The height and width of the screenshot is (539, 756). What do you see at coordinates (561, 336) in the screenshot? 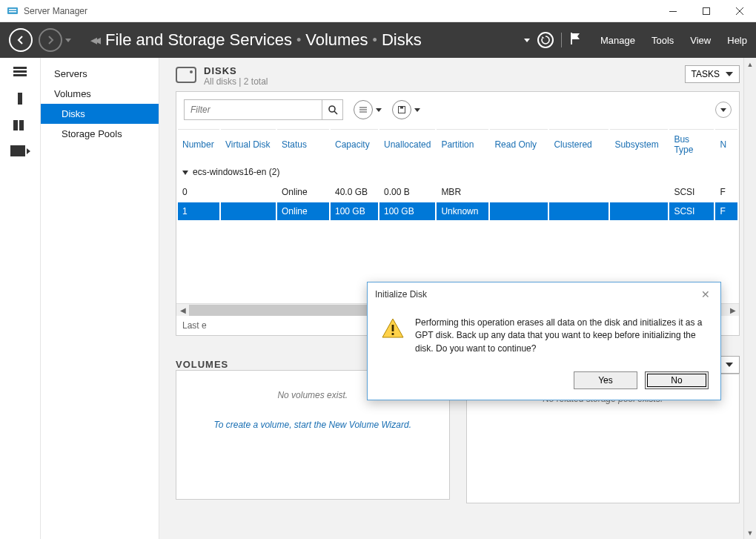
I see `dialog-text: Performing this operation erases all dat…` at bounding box center [561, 336].